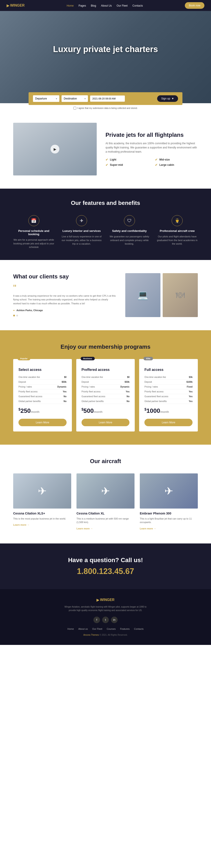 This screenshot has height=868, width=211. Describe the element at coordinates (106, 620) in the screenshot. I see `social-twitter-button: t` at that location.